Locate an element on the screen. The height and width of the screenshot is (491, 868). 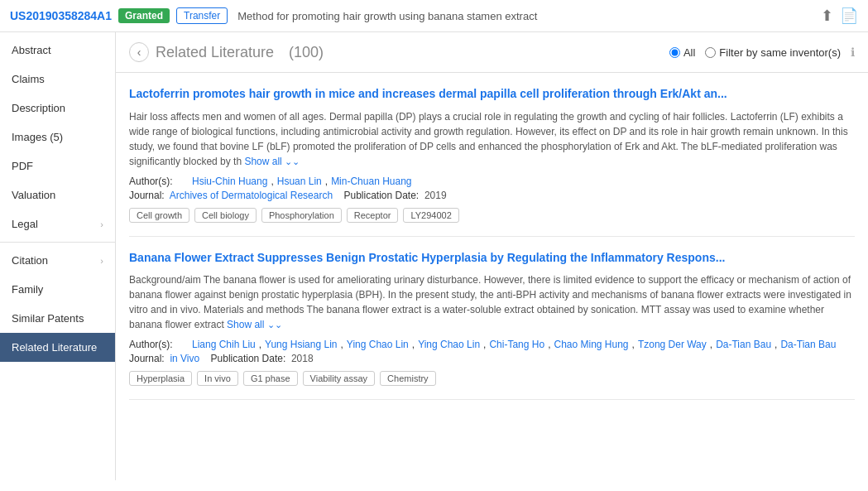
sidebar-item-description: Description is located at coordinates (58, 108).